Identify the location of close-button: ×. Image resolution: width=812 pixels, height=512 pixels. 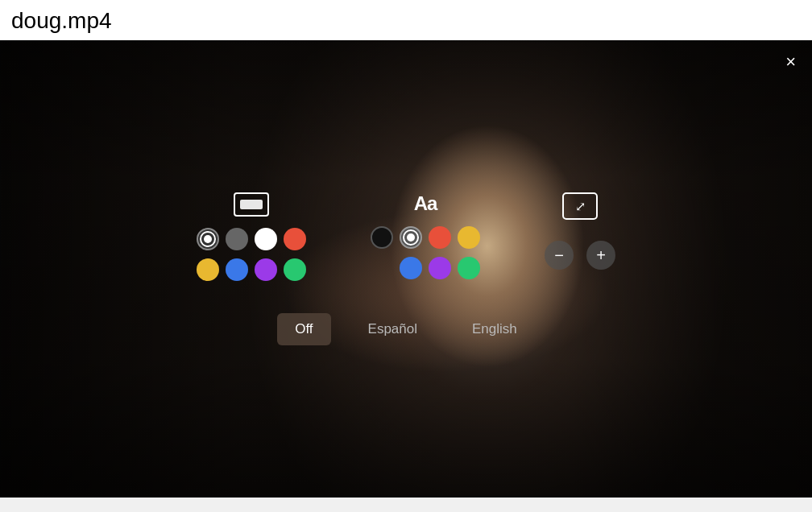
(791, 62).